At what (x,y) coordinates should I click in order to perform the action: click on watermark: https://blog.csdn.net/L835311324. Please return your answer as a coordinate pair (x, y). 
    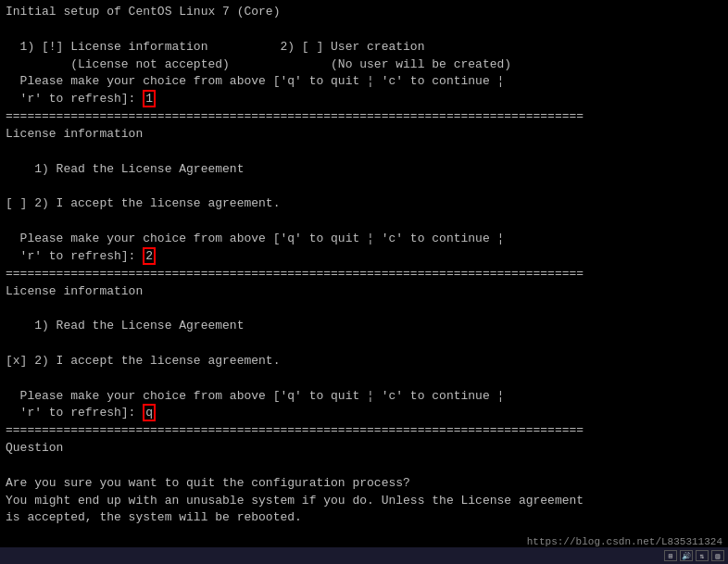
    Looking at the image, I should click on (624, 542).